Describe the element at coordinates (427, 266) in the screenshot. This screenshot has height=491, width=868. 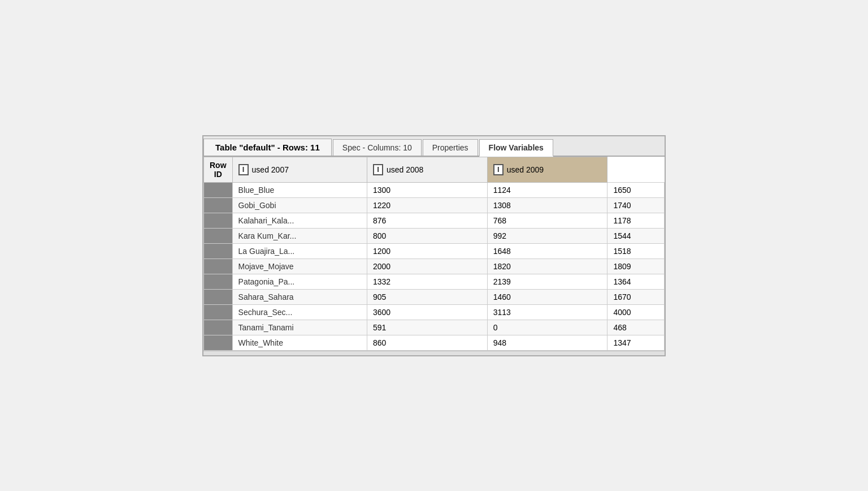
I see `cell-used2007: 2000` at that location.